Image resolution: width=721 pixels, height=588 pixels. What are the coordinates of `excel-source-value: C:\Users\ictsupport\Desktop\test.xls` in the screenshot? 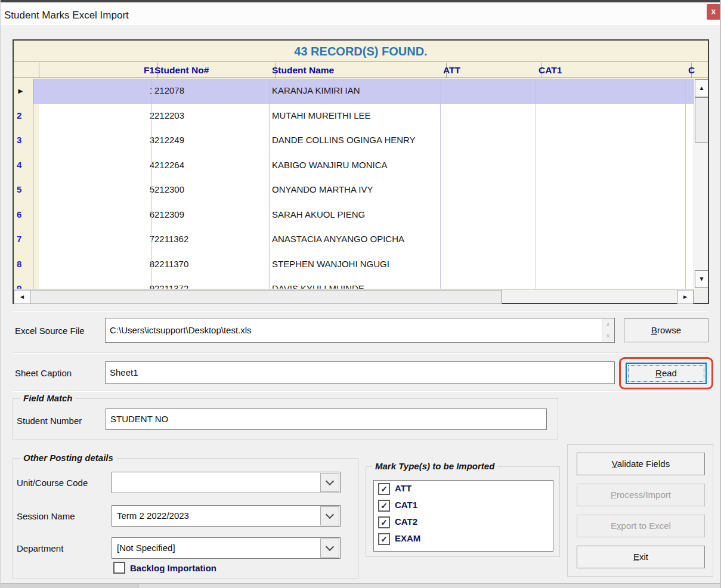 It's located at (181, 330).